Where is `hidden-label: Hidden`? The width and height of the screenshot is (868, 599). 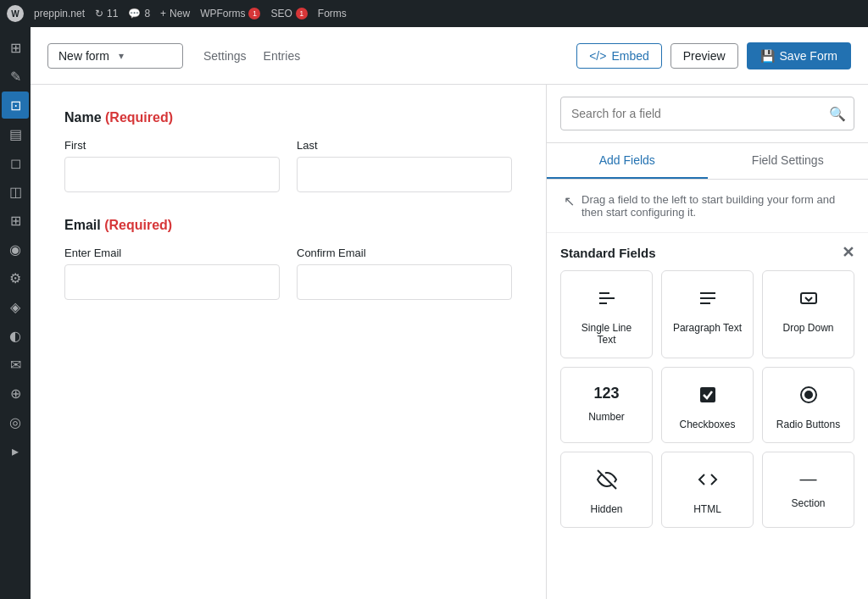 hidden-label: Hidden is located at coordinates (606, 509).